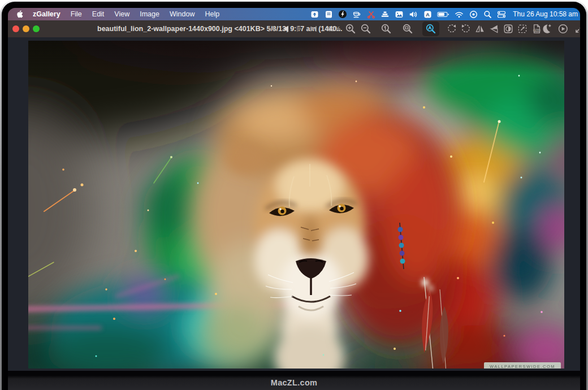  Describe the element at coordinates (314, 29) in the screenshot. I see `last-image-icon` at that location.